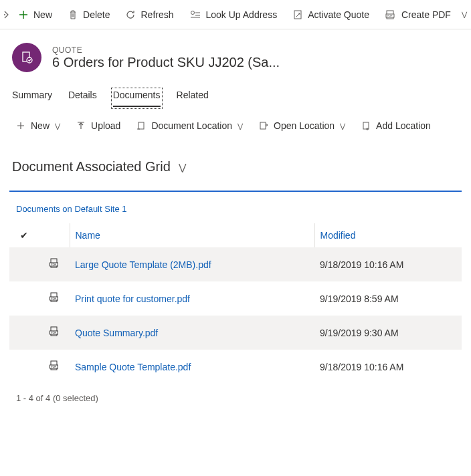 Image resolution: width=471 pixels, height=476 pixels. Describe the element at coordinates (236, 265) in the screenshot. I see `table-row: PDFLarge Quote Template (2MB).pdf9/18/20…` at that location.